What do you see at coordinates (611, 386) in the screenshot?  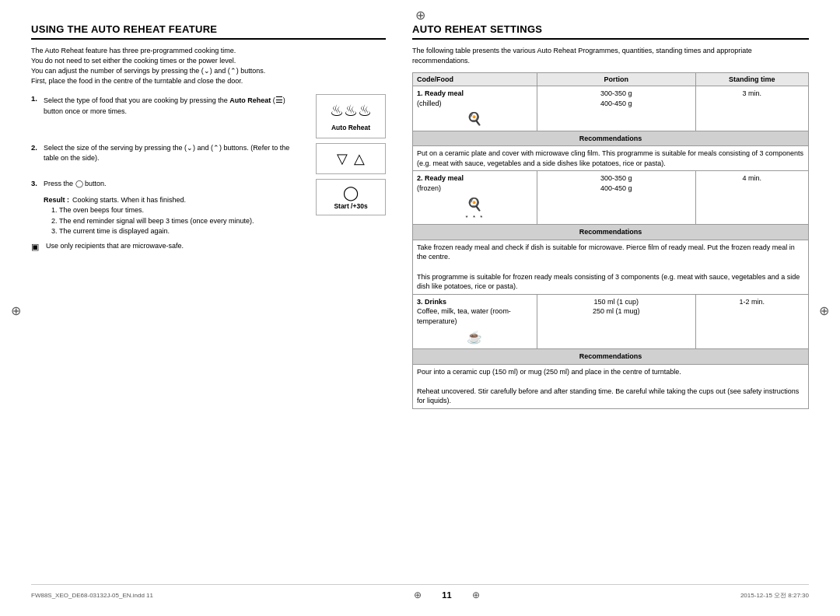 I see `table-row: Pour into a ceramic cup (150 ml) or mug …` at bounding box center [611, 386].